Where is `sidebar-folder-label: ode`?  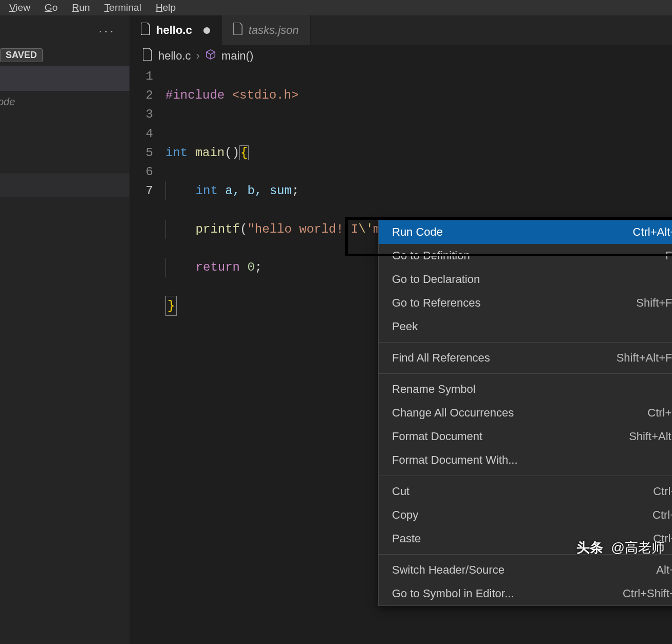
sidebar-folder-label: ode is located at coordinates (65, 100).